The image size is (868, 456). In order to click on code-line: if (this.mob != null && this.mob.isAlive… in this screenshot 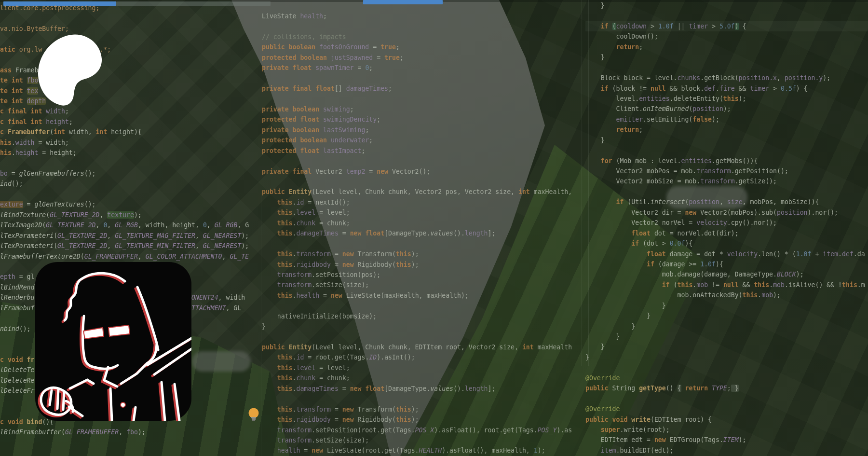, I will do `click(727, 285)`.